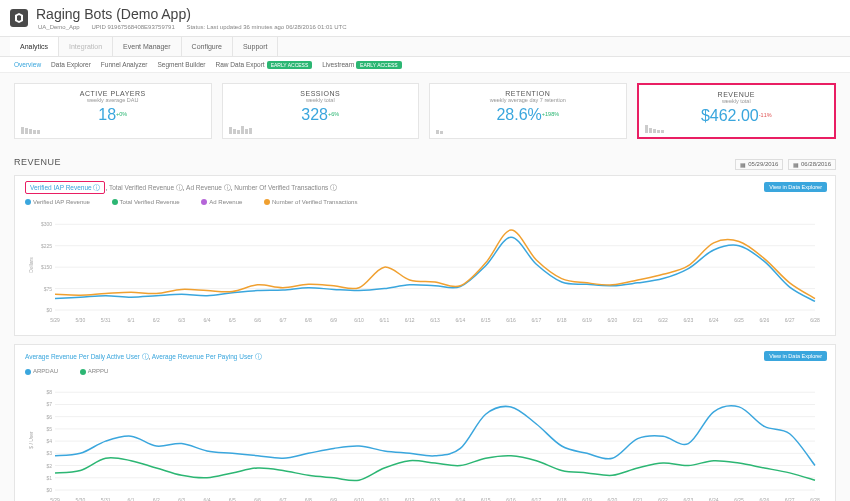 This screenshot has width=850, height=501. I want to click on svg-text: $1, so click(49, 478).